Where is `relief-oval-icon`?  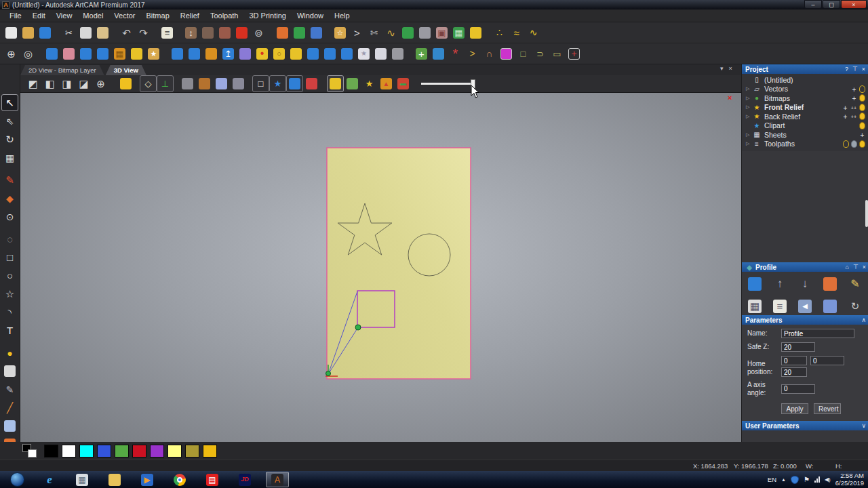 relief-oval-icon is located at coordinates (408, 33).